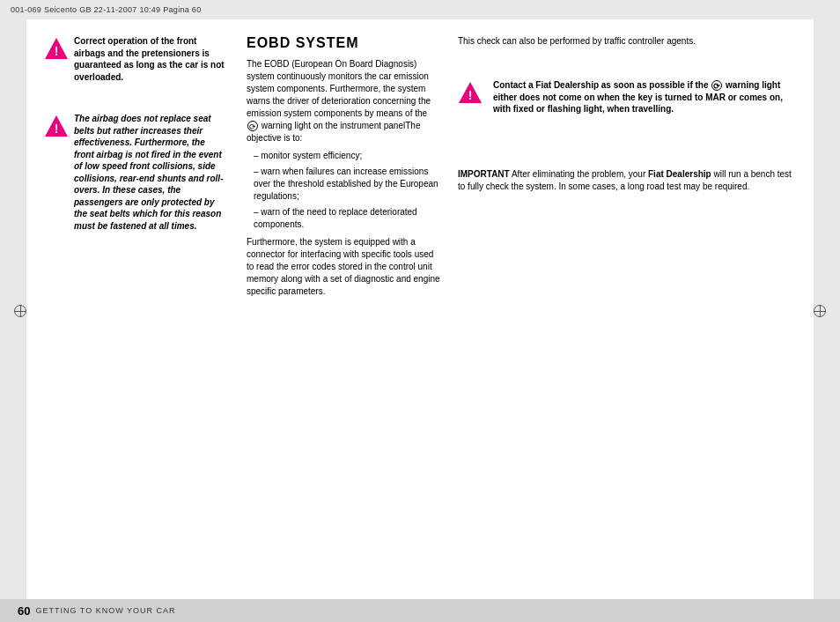  What do you see at coordinates (135, 59) in the screenshot?
I see `warning-box-1: ! Correct operation of the front airbags…` at bounding box center [135, 59].